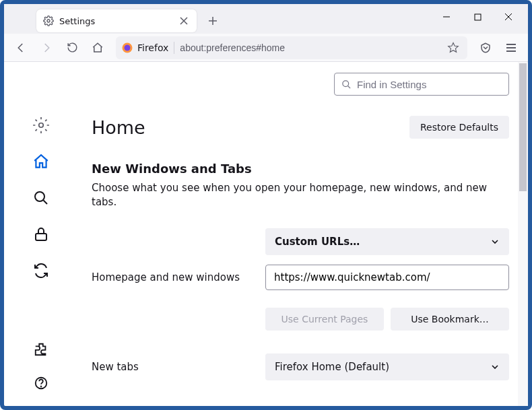 This screenshot has height=410, width=532. I want to click on sidebar-search-icon, so click(41, 198).